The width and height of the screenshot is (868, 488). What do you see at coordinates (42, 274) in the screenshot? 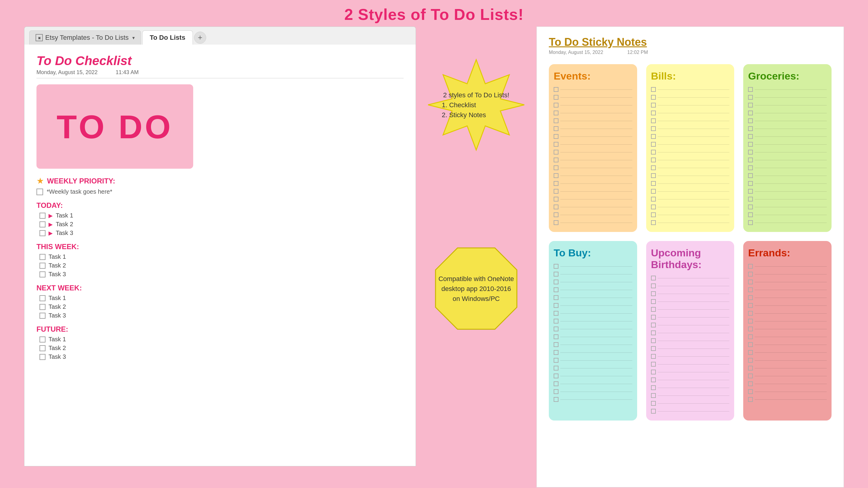
I see `thisweek-task-3-checkbox` at bounding box center [42, 274].